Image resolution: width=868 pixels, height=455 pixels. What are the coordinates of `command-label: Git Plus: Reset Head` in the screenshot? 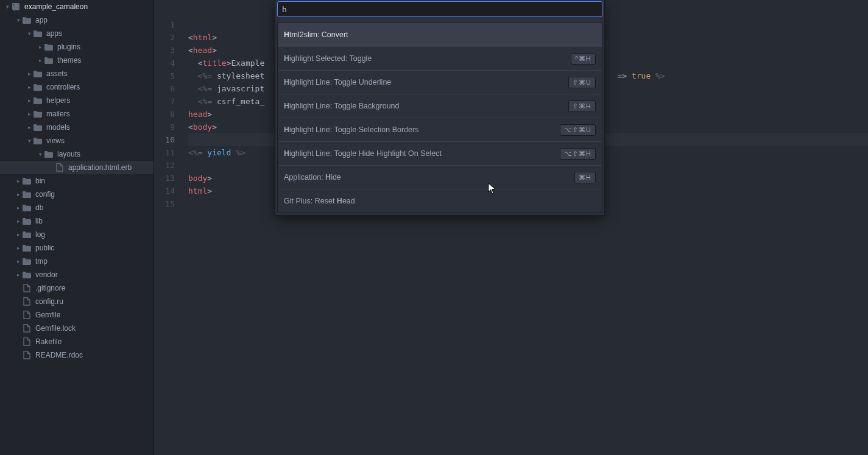 It's located at (319, 201).